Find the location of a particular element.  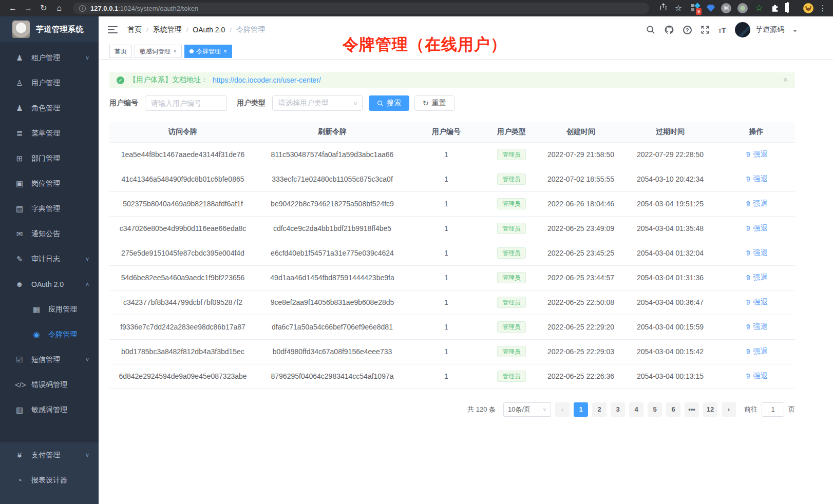

sidebar-item-oauth2: ☻ OAuth 2.0 ∧ is located at coordinates (49, 284).